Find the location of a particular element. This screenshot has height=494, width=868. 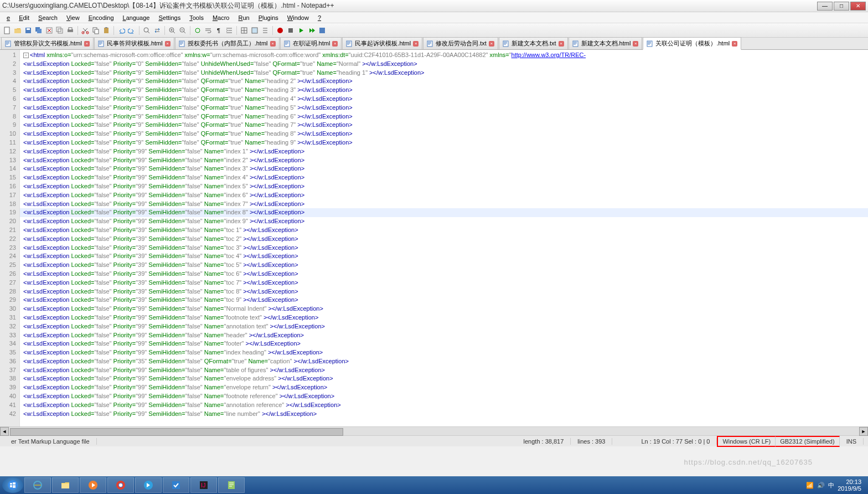

doc-map-icon is located at coordinates (255, 30).